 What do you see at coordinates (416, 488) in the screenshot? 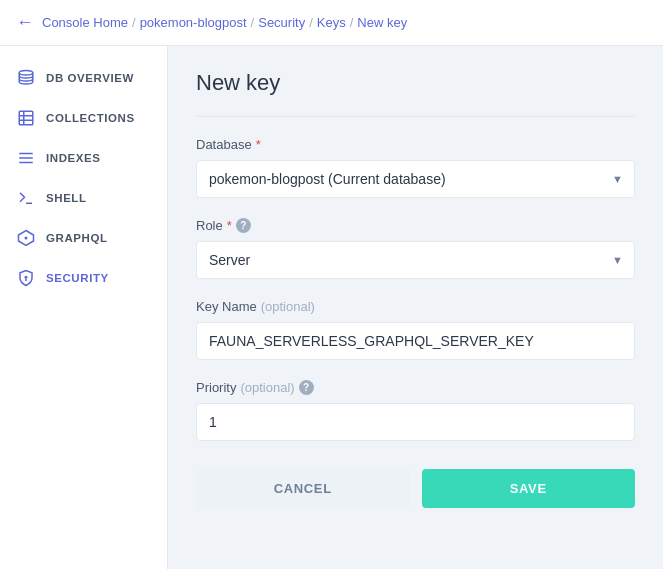
I see `button-row: CANCEL SAVE` at bounding box center [416, 488].